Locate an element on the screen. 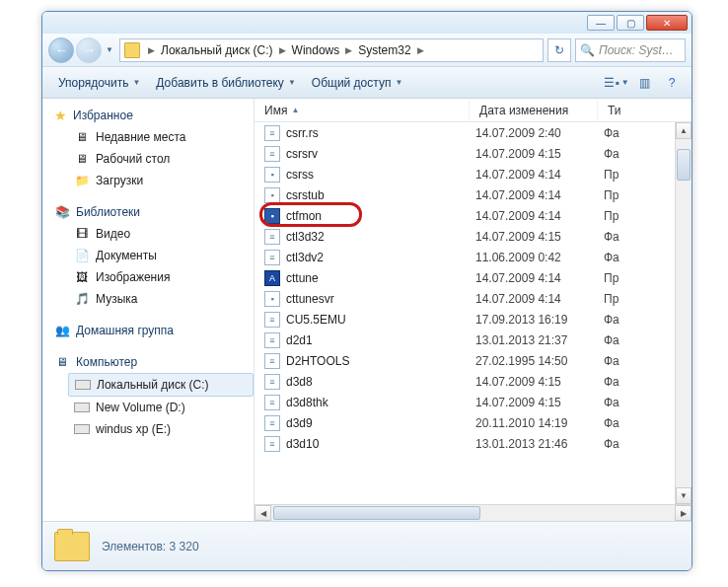 The image size is (728, 587). recent-places: 🖥Недавние места is located at coordinates (154, 137).